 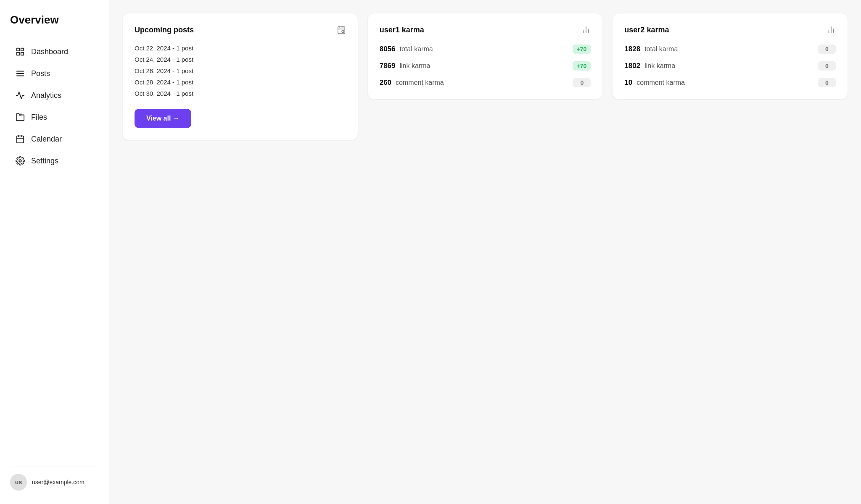 What do you see at coordinates (55, 20) in the screenshot?
I see `sidebar-title: Overview` at bounding box center [55, 20].